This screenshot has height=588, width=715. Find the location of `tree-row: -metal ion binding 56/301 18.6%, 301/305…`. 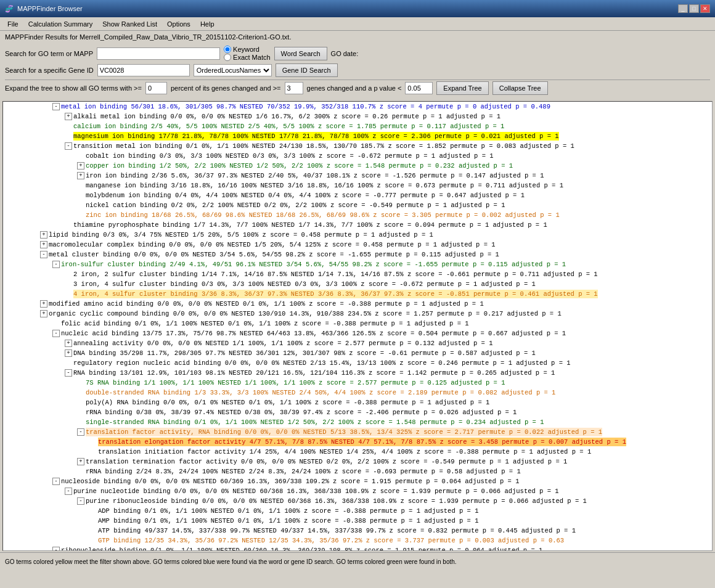

tree-row: -metal ion binding 56/301 18.6%, 301/305… is located at coordinates (358, 107).